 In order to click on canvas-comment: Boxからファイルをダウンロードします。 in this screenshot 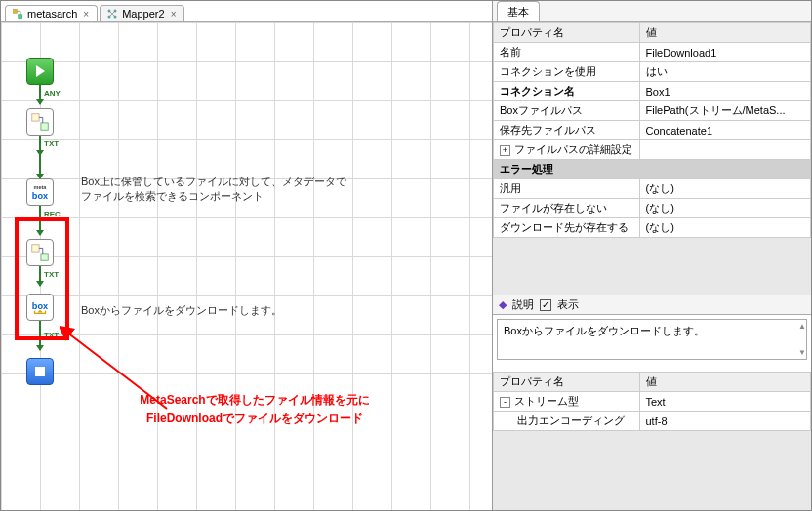, I will do `click(182, 310)`.